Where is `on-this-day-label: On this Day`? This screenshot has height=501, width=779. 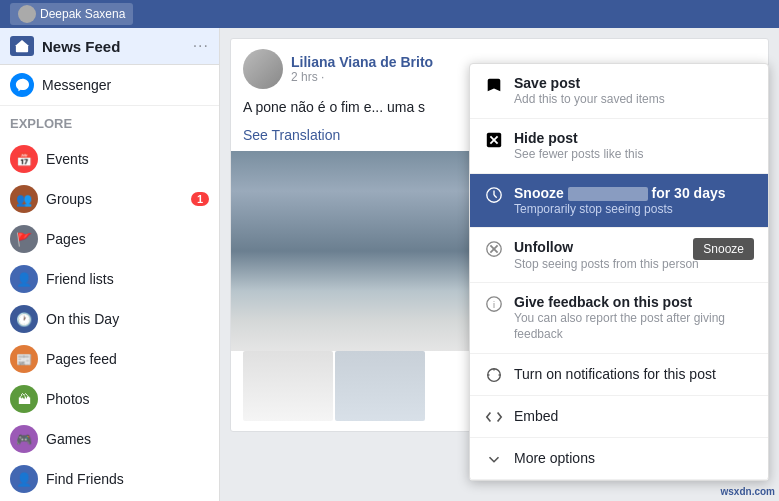
on-this-day-label: On this Day is located at coordinates (128, 319).